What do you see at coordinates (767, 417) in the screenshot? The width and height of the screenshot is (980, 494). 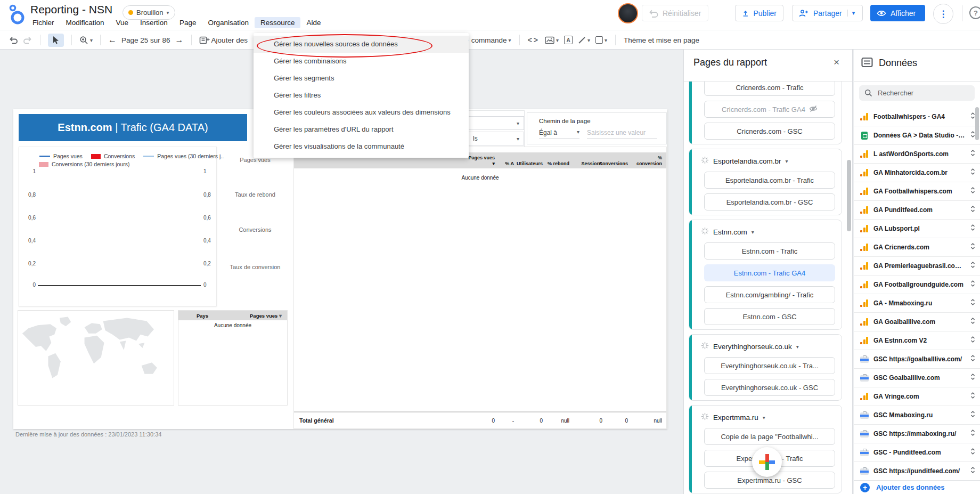 I see `page-group-header: Expertmma.ru▾` at bounding box center [767, 417].